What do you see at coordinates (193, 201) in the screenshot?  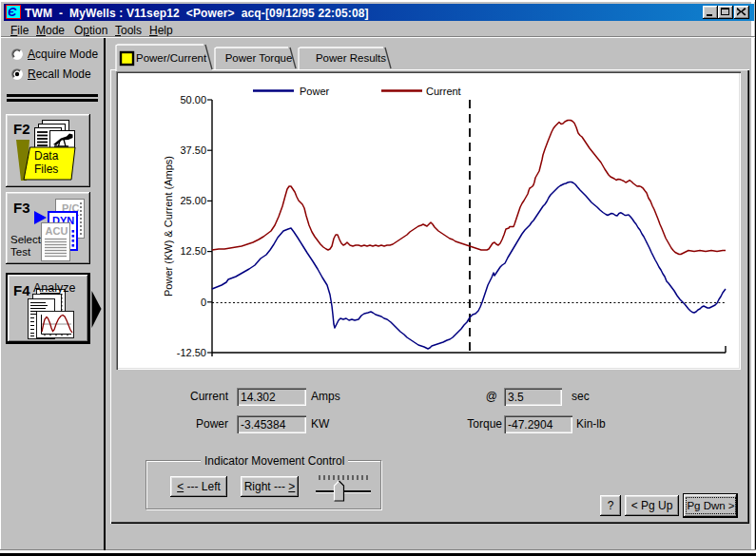 I see `svg-text: 25.00` at bounding box center [193, 201].